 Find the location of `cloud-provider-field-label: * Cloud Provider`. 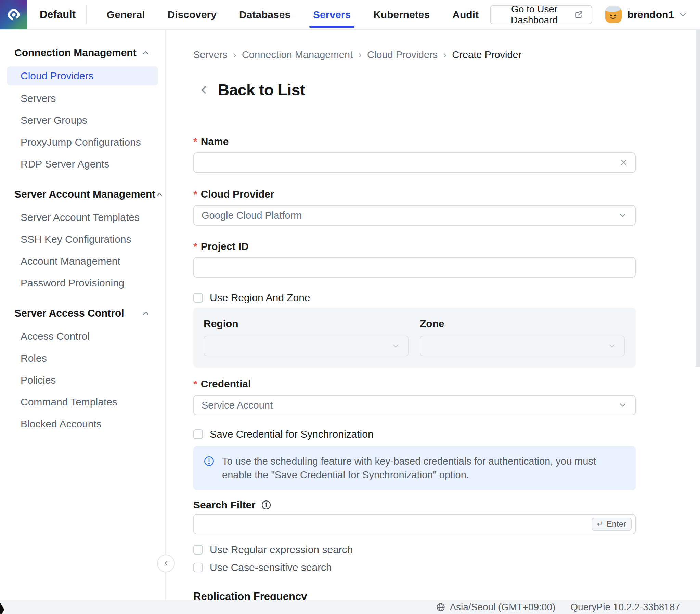

cloud-provider-field-label: * Cloud Provider is located at coordinates (414, 194).